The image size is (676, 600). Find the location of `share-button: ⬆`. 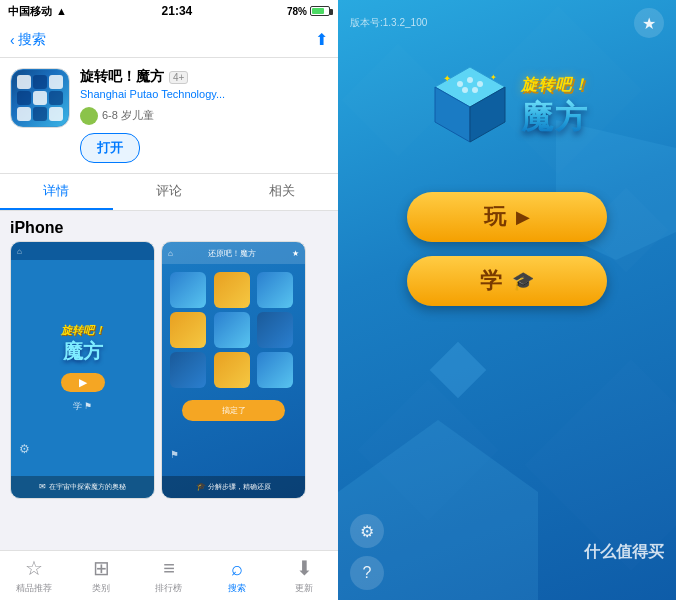

share-button: ⬆ is located at coordinates (322, 40).